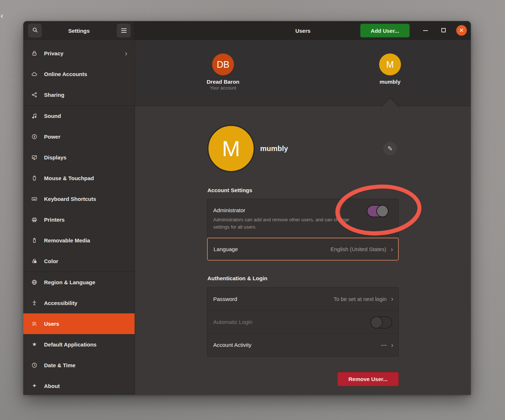  I want to click on sidebar-item-users: Users, so click(79, 324).